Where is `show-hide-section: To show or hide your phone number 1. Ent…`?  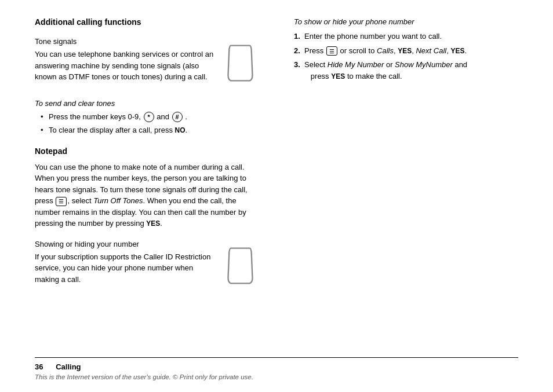
show-hide-section: To show or hide your phone number 1. Ent… is located at coordinates (406, 50).